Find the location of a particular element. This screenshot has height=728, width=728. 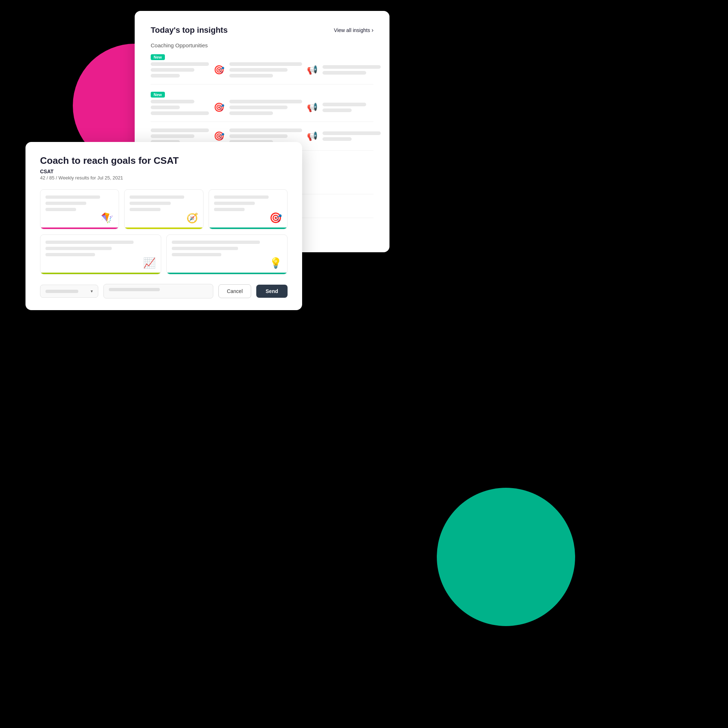

dropdown-skel is located at coordinates (62, 292).